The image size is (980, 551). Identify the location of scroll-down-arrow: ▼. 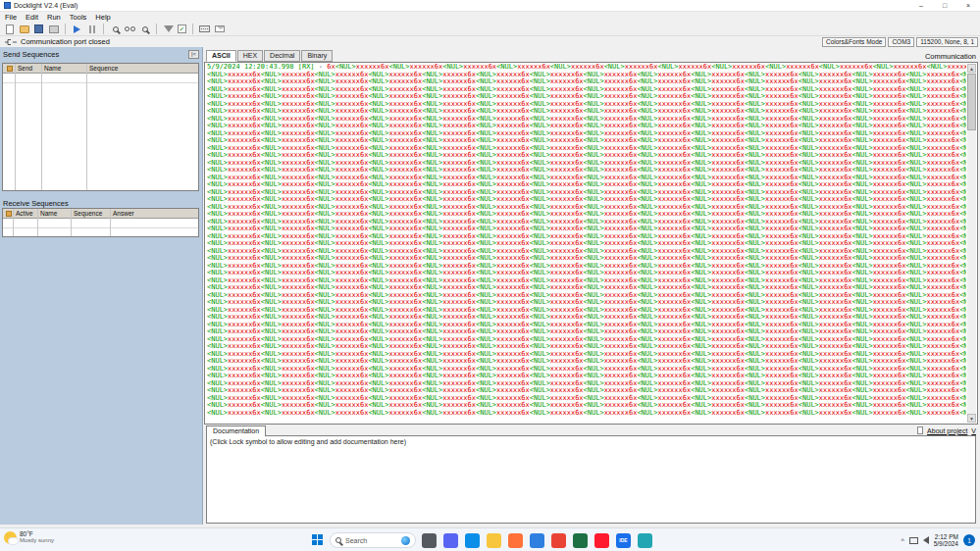
(971, 418).